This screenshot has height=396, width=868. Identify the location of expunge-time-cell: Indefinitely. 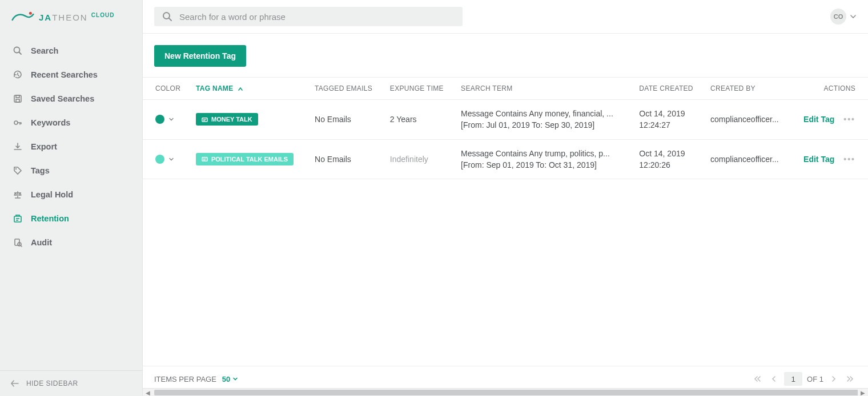
(420, 159).